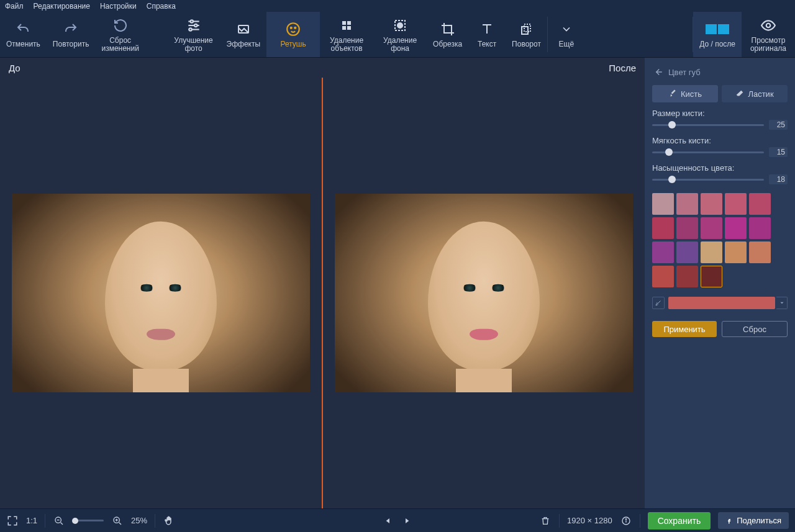  I want to click on back-icon, so click(658, 72).